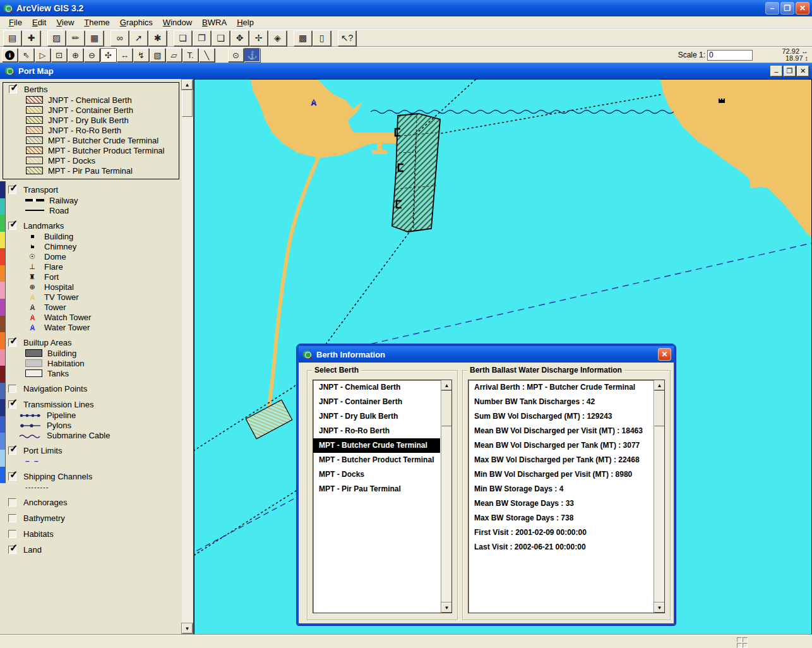 The height and width of the screenshot is (648, 812). I want to click on menu-help: Help, so click(245, 23).